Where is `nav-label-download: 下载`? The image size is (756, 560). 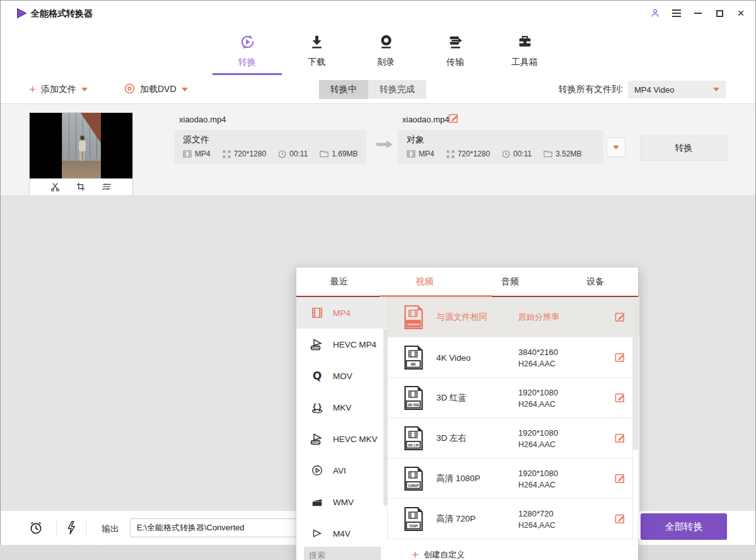
nav-label-download: 下载 is located at coordinates (317, 62).